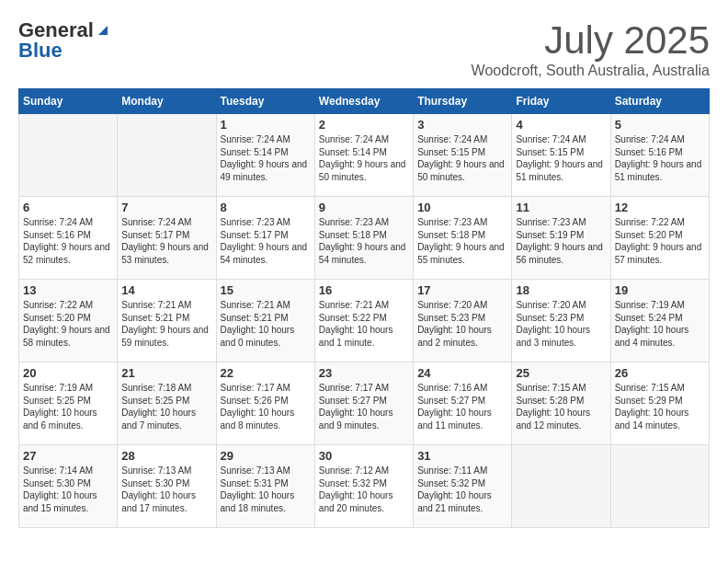 The height and width of the screenshot is (563, 728). Describe the element at coordinates (167, 238) in the screenshot. I see `calendar-cell: 7Sunrise: 7:24 AM Sunset: 5:17 PM Daylig…` at that location.